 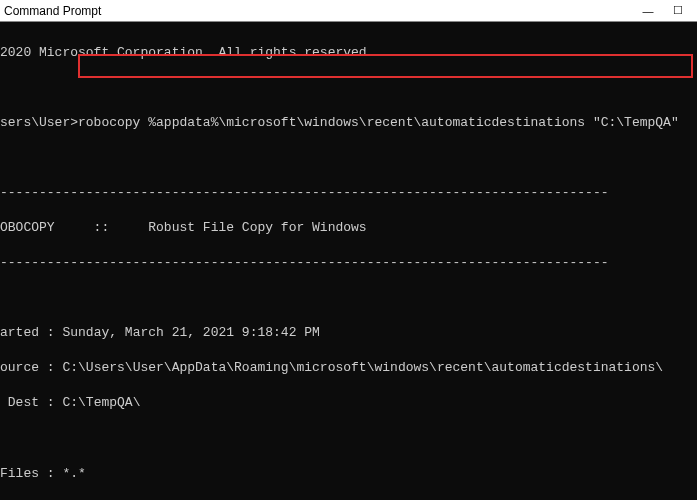 What do you see at coordinates (39, 122) in the screenshot?
I see `prompt-prefix: sers\User>` at bounding box center [39, 122].